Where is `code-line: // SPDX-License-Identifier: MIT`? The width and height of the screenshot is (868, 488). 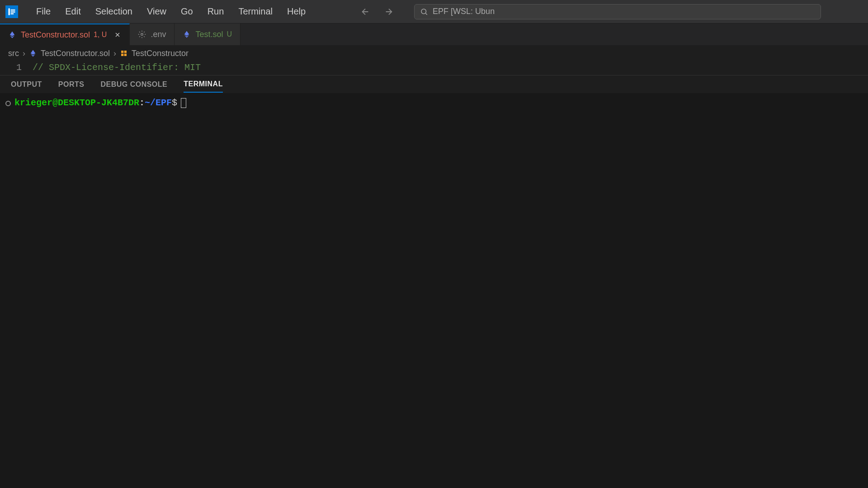 code-line: // SPDX-License-Identifier: MIT is located at coordinates (117, 68).